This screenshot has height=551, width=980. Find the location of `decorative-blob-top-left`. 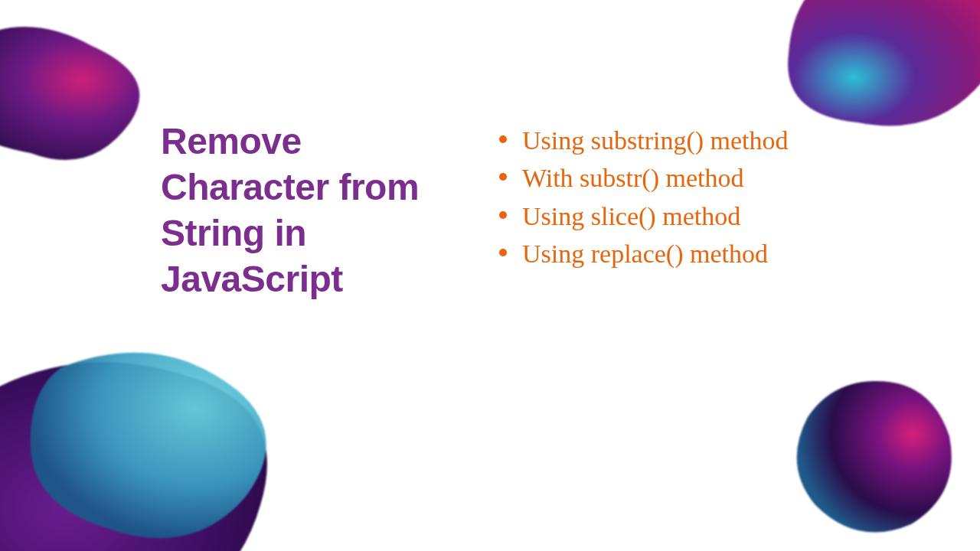

decorative-blob-top-left is located at coordinates (84, 99).